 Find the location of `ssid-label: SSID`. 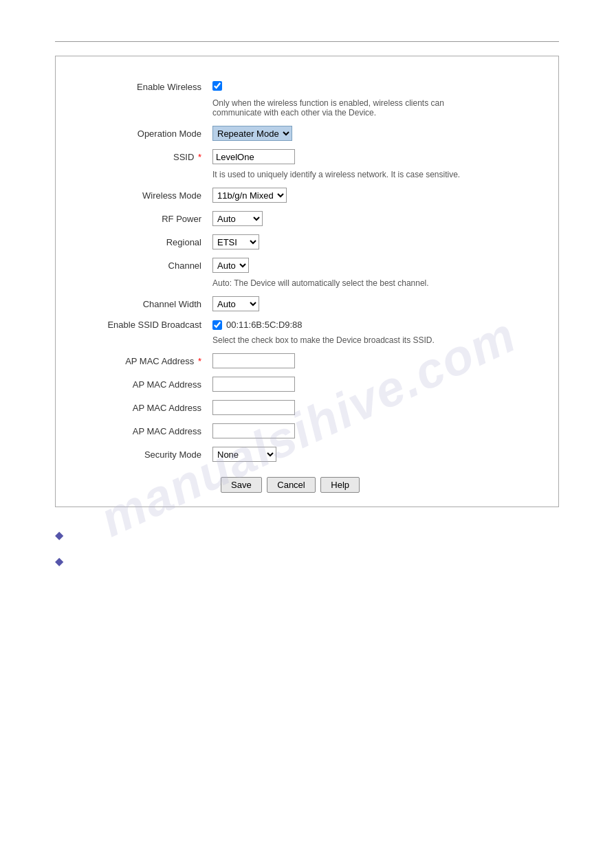

ssid-label: SSID is located at coordinates (184, 157).